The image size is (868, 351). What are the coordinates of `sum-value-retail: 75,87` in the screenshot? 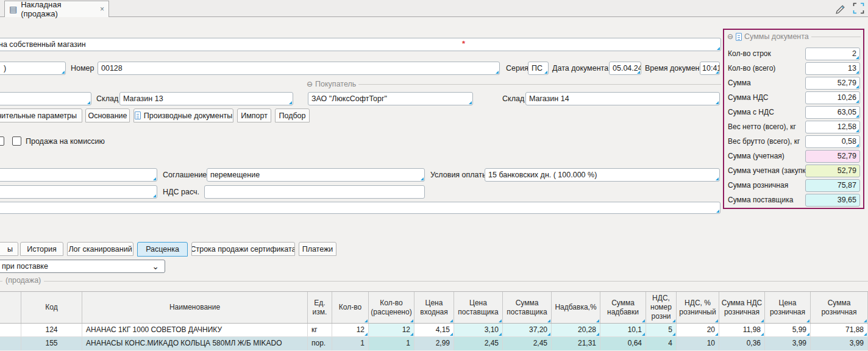 It's located at (833, 185).